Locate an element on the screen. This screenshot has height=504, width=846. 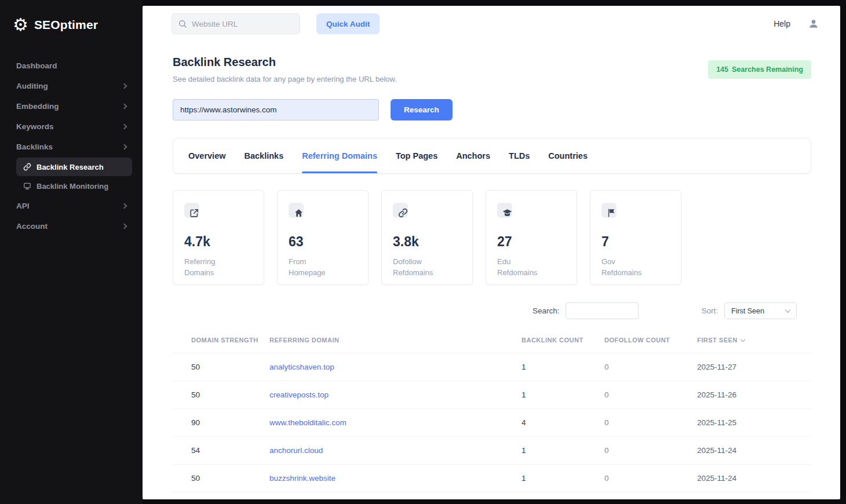
header-referring-domain: REFERRING DOMAIN is located at coordinates (395, 344).